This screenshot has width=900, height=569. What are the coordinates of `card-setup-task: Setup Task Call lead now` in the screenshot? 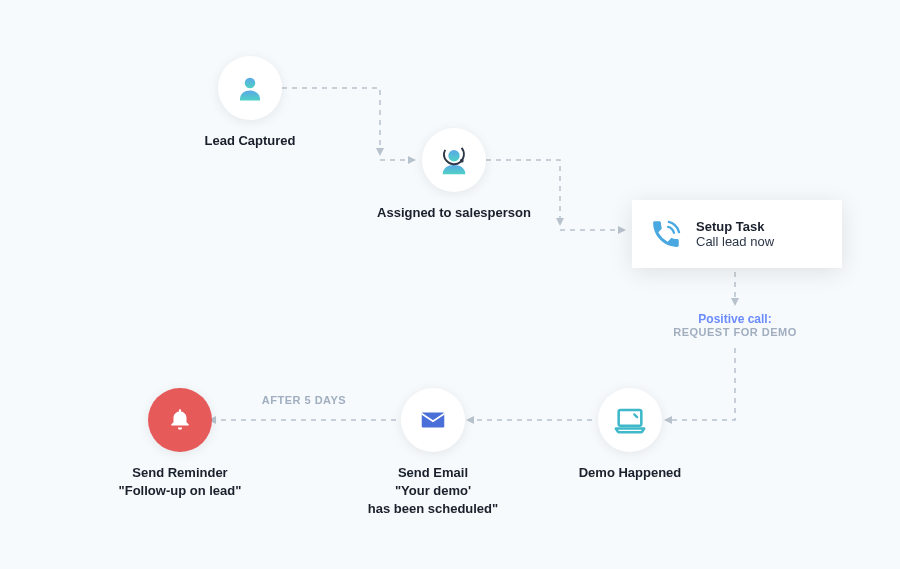 It's located at (737, 234).